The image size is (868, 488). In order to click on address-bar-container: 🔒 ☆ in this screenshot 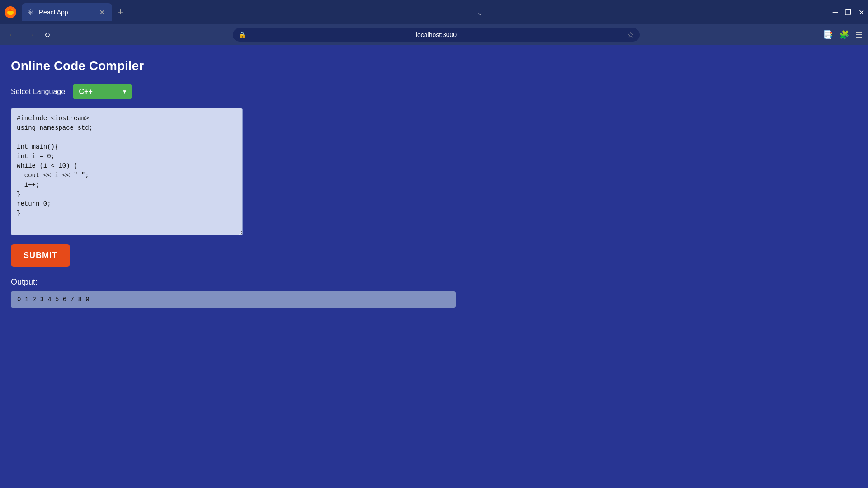, I will do `click(436, 35)`.